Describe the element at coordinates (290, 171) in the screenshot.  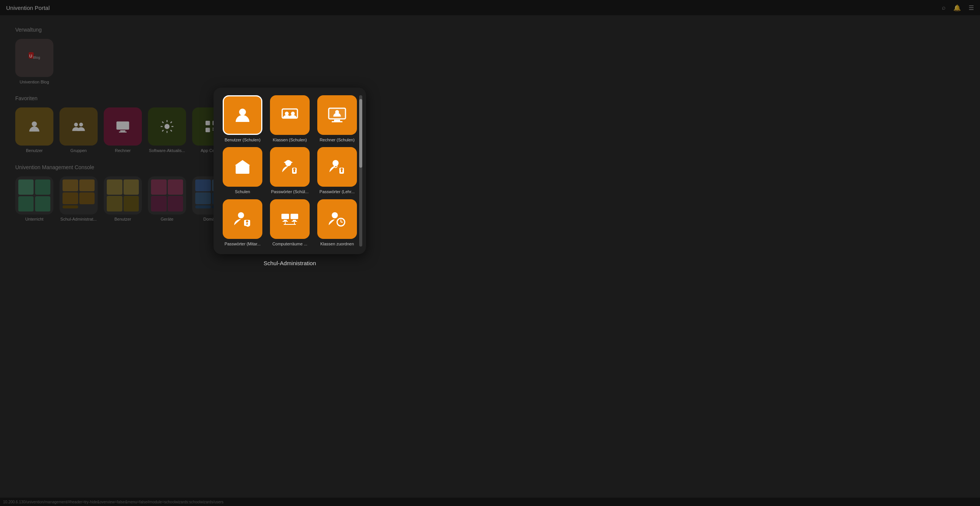
I see `popup-grid: Benutzer (Schulen) Klassen (Schulen)` at that location.